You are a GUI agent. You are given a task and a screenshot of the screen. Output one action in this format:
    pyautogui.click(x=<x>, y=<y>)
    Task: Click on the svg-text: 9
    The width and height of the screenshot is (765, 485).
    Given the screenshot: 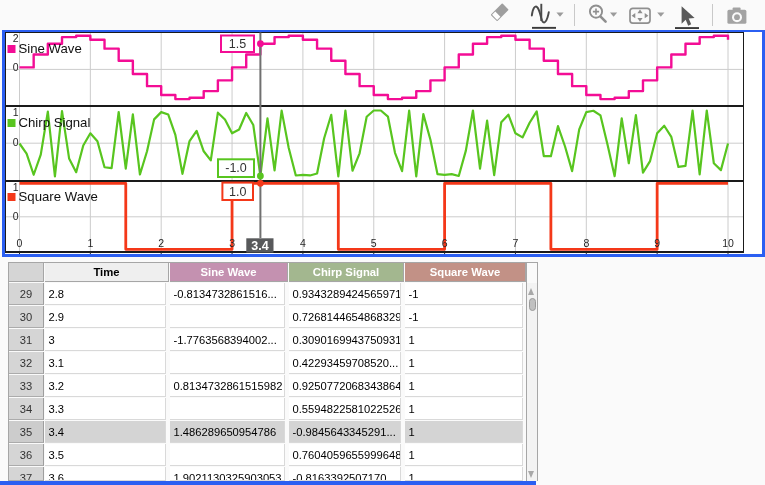 What is the action you would take?
    pyautogui.click(x=657, y=243)
    